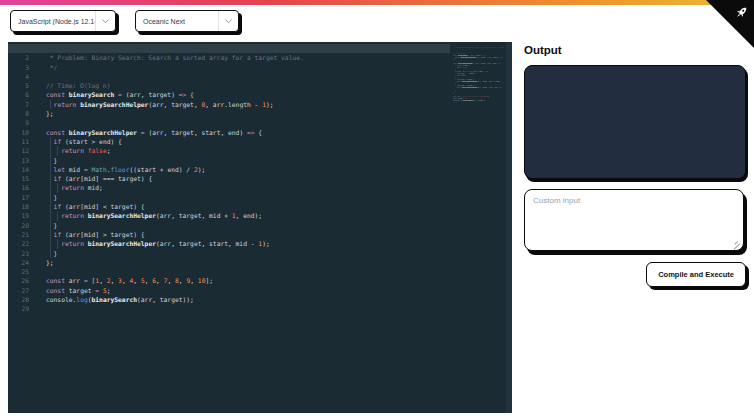  I want to click on code-line: 7 return binarySearchHelper(arr, target,…, so click(260, 104).